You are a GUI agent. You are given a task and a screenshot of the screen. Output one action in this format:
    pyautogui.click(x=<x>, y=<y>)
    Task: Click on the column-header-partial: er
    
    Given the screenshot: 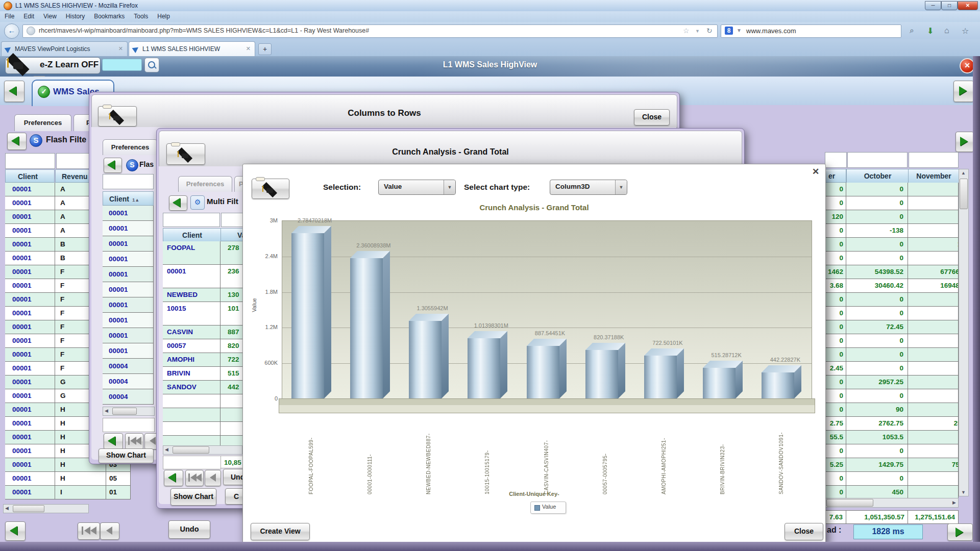 What is the action you would take?
    pyautogui.click(x=836, y=176)
    